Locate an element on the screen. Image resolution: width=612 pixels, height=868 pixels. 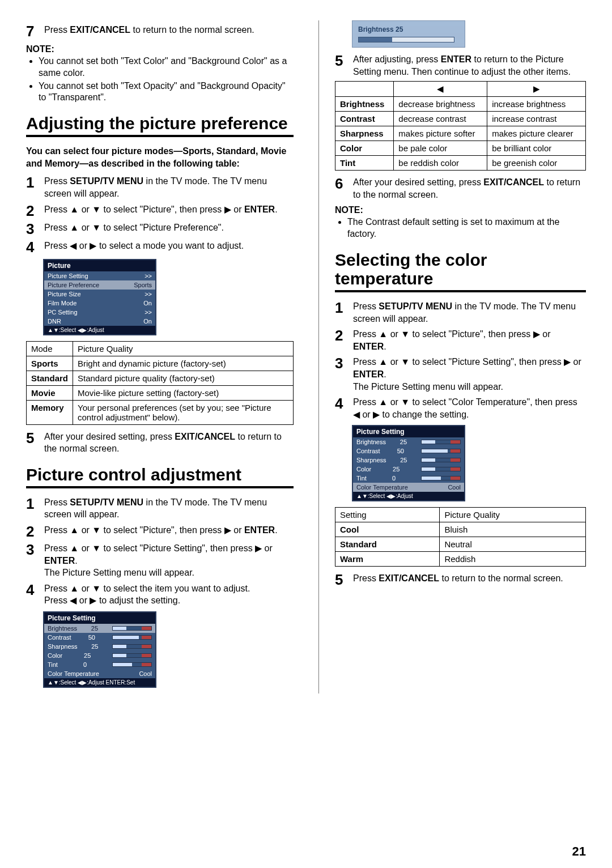
table-cell: makes picture softer is located at coordinates (441, 134).